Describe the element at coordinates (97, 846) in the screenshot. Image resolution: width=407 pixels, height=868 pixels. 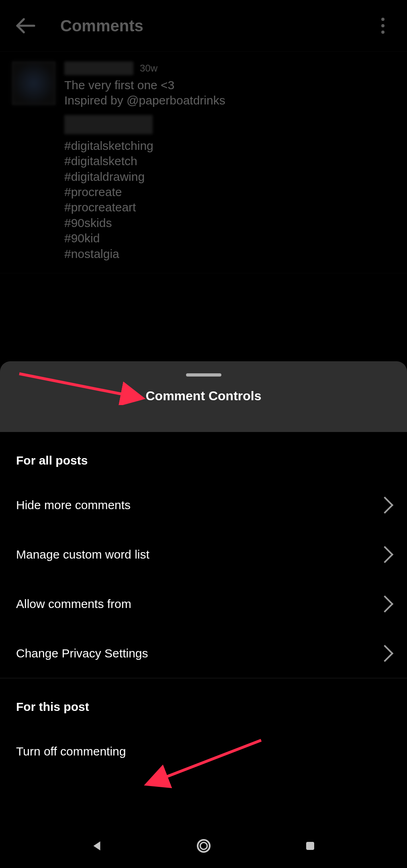
I see `triangle-back-icon` at that location.